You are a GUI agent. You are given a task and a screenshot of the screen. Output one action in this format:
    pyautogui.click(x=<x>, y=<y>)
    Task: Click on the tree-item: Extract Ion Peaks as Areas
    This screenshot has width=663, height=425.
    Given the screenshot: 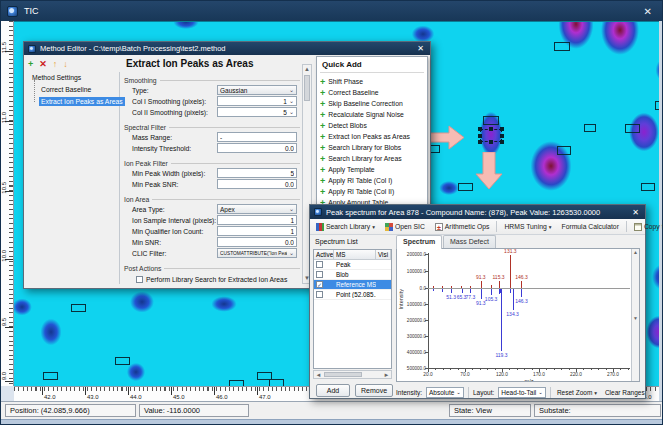 What is the action you would take?
    pyautogui.click(x=82, y=102)
    